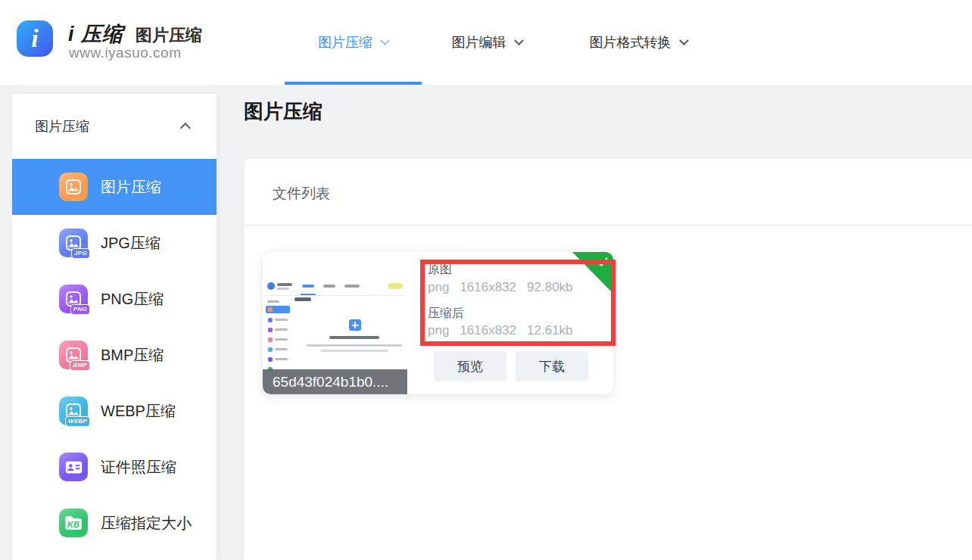 Image resolution: width=972 pixels, height=560 pixels. Describe the element at coordinates (114, 523) in the screenshot. I see `sidebar-item-compress-to-size: KB 压缩指定大小` at that location.